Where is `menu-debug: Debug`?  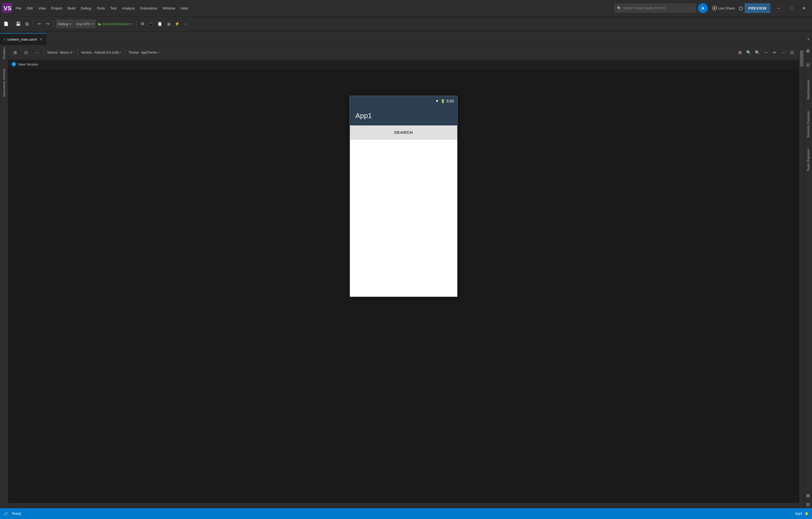 menu-debug: Debug is located at coordinates (86, 8).